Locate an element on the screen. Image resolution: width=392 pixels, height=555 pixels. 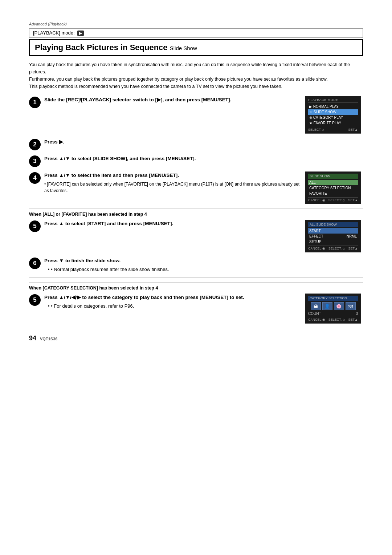
page-title: Playing Back Pictures in Sequence Slide … is located at coordinates (196, 48).